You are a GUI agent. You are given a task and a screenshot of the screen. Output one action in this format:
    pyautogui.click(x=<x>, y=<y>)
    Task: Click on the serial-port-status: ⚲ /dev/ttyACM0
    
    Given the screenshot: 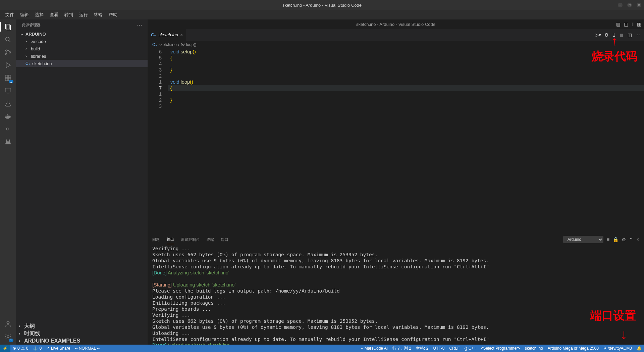 What is the action you would take?
    pyautogui.click(x=618, y=348)
    